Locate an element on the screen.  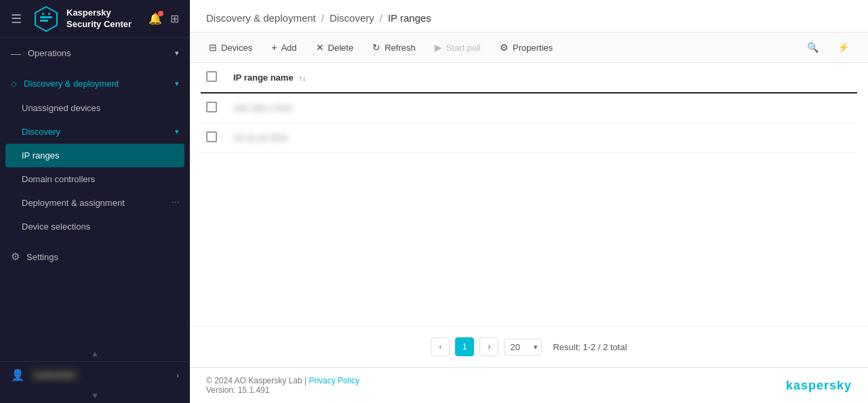
next-icon: › is located at coordinates (489, 347).